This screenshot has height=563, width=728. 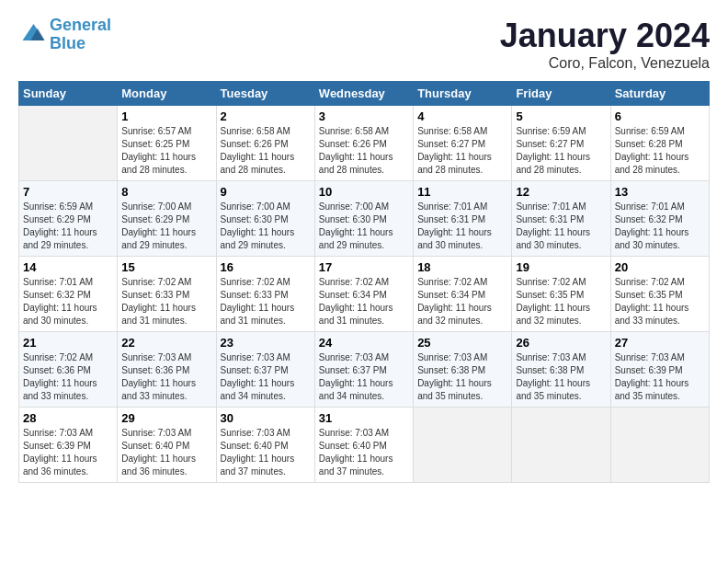 I want to click on day-info: Sunrise: 7:00 AMSunset: 6:29 PMDaylight:…, so click(x=166, y=226).